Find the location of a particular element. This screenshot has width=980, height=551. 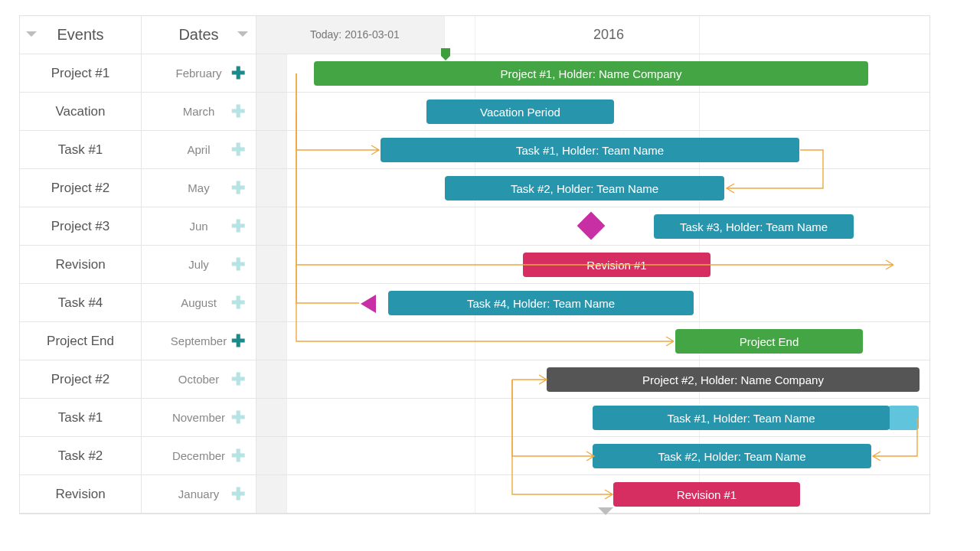

timeline-cell: Vacation Period is located at coordinates (593, 112).